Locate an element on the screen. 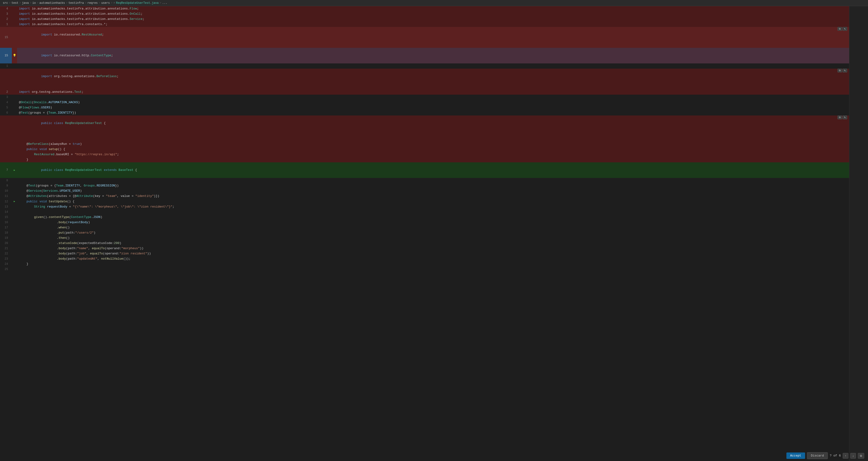 This screenshot has width=868, height=461. minimap is located at coordinates (859, 233).